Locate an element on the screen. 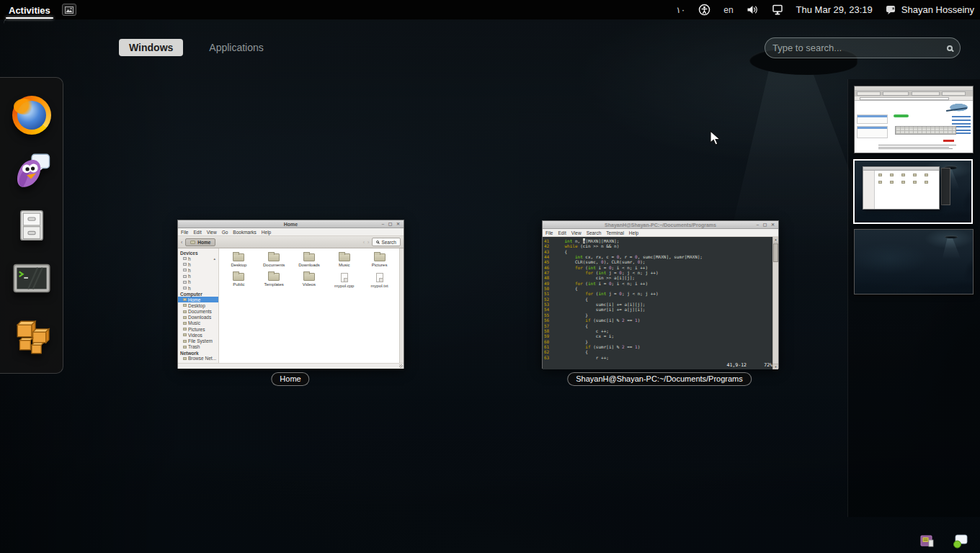  search-box is located at coordinates (863, 48).